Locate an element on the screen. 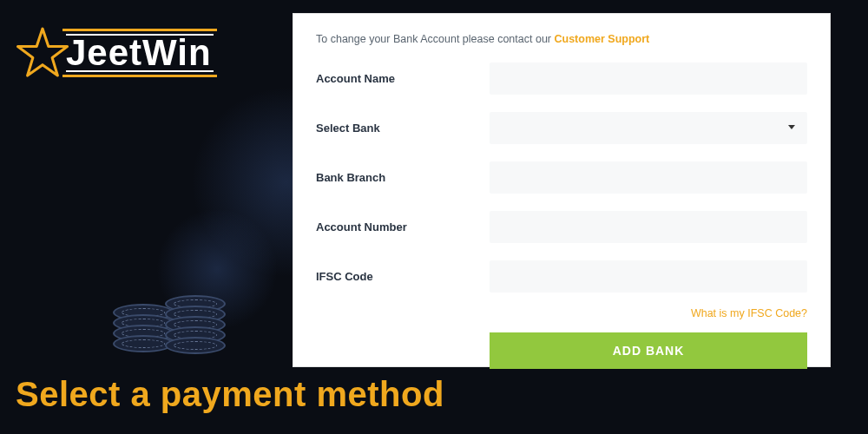 This screenshot has width=868, height=434. row-account-name: Account Name is located at coordinates (562, 78).